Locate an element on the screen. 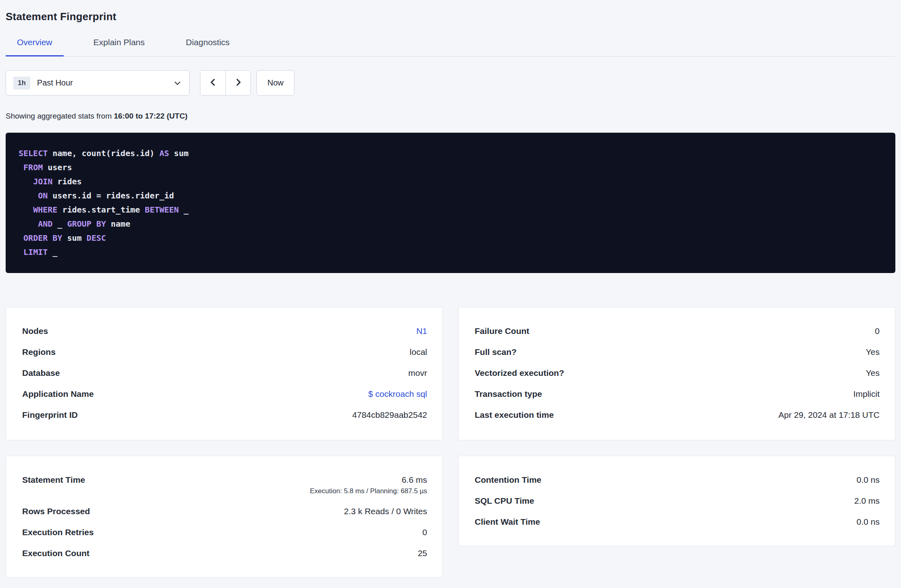 The image size is (901, 588). stat-value: Apr 29, 2024 at 17:18 UTC is located at coordinates (829, 415).